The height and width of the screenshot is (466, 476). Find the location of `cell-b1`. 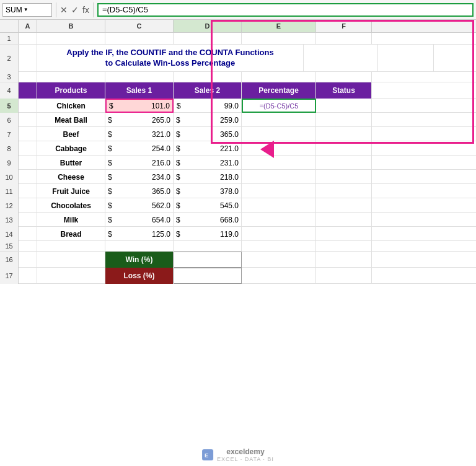

cell-b1 is located at coordinates (71, 38).